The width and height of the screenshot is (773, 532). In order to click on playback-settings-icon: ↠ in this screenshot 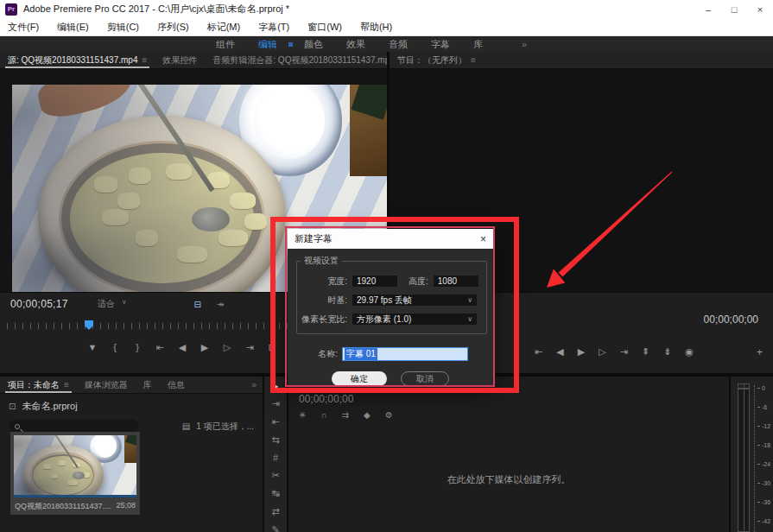, I will do `click(220, 304)`.